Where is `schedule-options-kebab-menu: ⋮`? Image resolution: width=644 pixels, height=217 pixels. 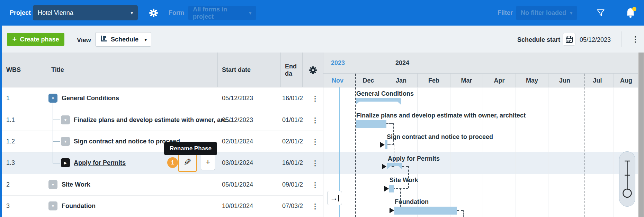
schedule-options-kebab-menu: ⋮ is located at coordinates (635, 39).